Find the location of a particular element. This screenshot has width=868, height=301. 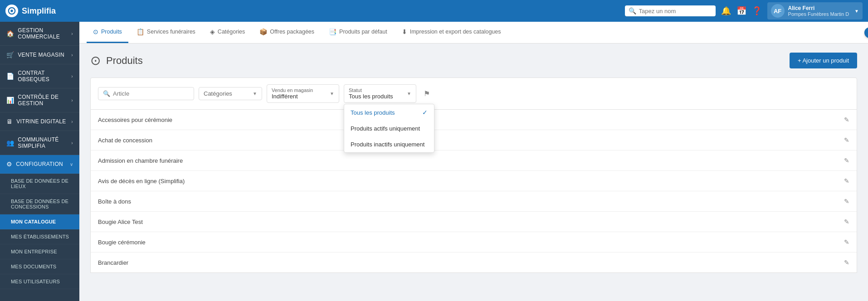

dropdown-item-actifs: Produits actifs uniquement is located at coordinates (389, 129).